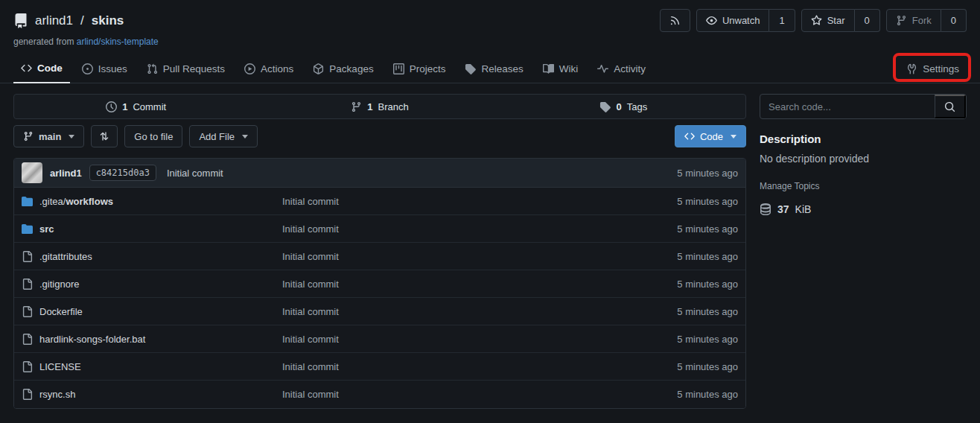 Image resolution: width=980 pixels, height=423 pixels. I want to click on watch-button-group: Unwatch 1, so click(746, 21).